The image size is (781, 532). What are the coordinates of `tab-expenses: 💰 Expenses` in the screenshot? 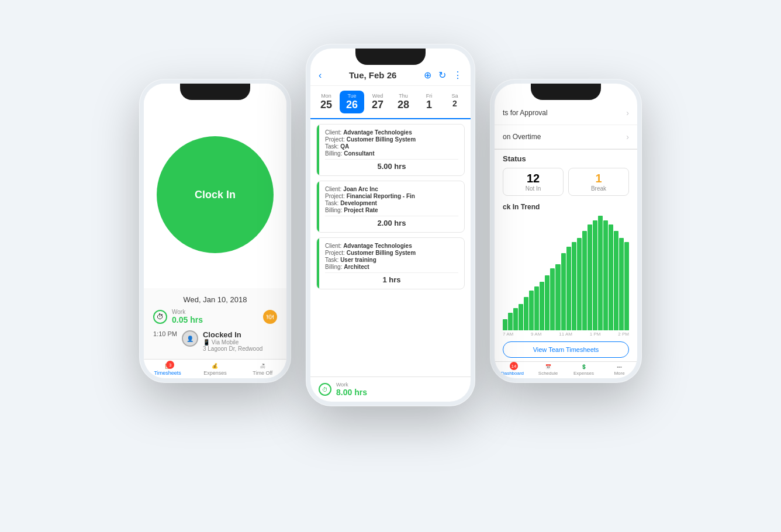 It's located at (215, 369).